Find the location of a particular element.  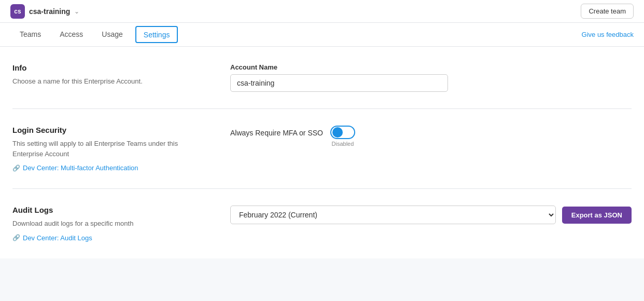

top-bar: cs csa-training ⌄ Create team is located at coordinates (322, 11).